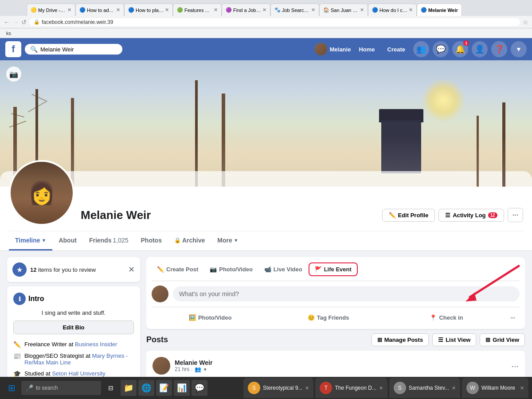 This screenshot has width=532, height=399. I want to click on review-text: 12 items for you to review, so click(77, 270).